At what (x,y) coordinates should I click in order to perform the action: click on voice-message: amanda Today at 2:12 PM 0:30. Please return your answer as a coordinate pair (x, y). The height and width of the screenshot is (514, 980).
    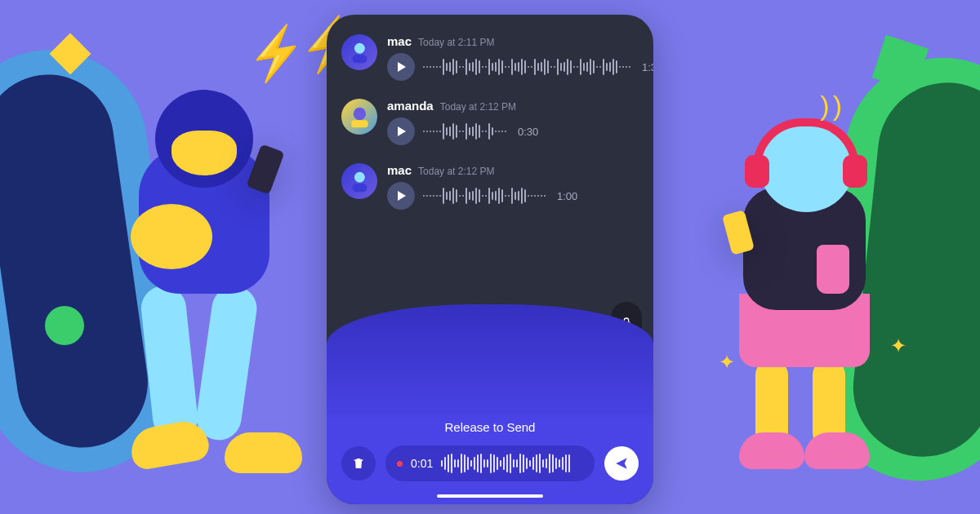
    Looking at the image, I should click on (490, 122).